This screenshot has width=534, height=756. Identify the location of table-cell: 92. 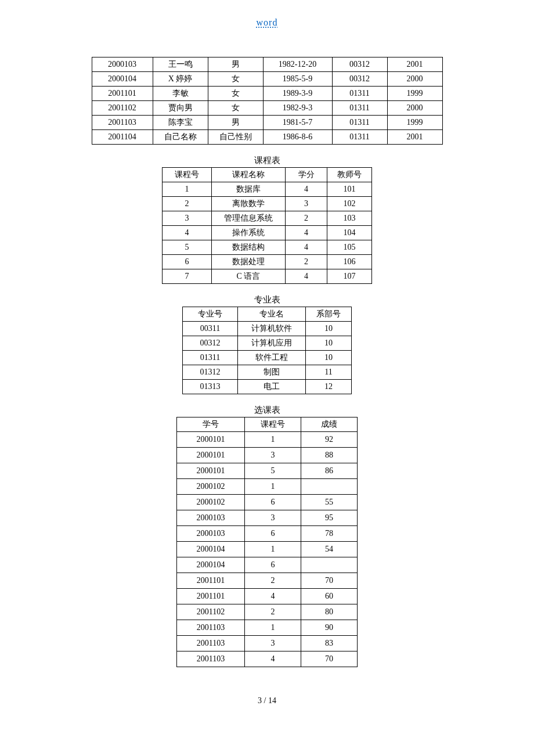
(330, 440).